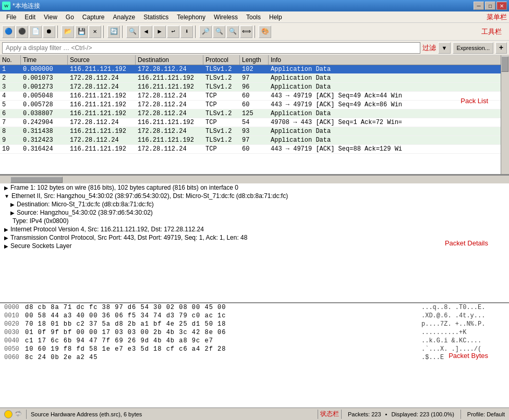  Describe the element at coordinates (496, 17) in the screenshot. I see `menu-label: 菜单栏` at that location.